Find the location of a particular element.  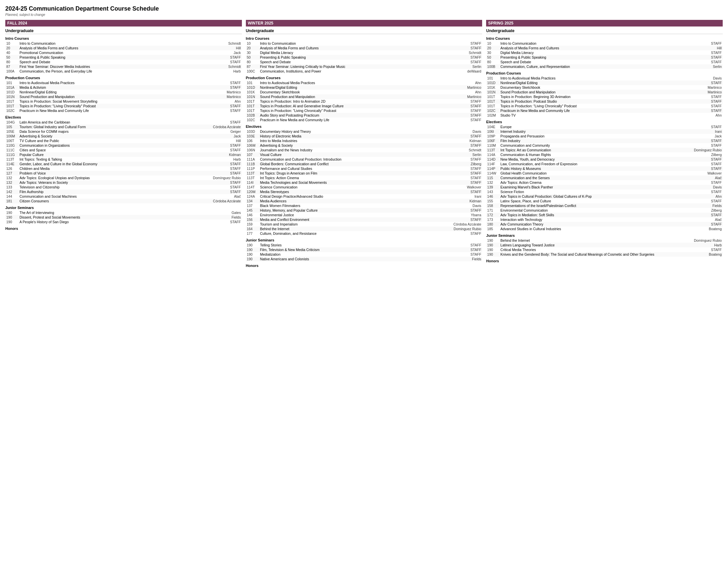

fall-sections: Intro Courses10Intro to CommunicationSch… is located at coordinates (124, 133).